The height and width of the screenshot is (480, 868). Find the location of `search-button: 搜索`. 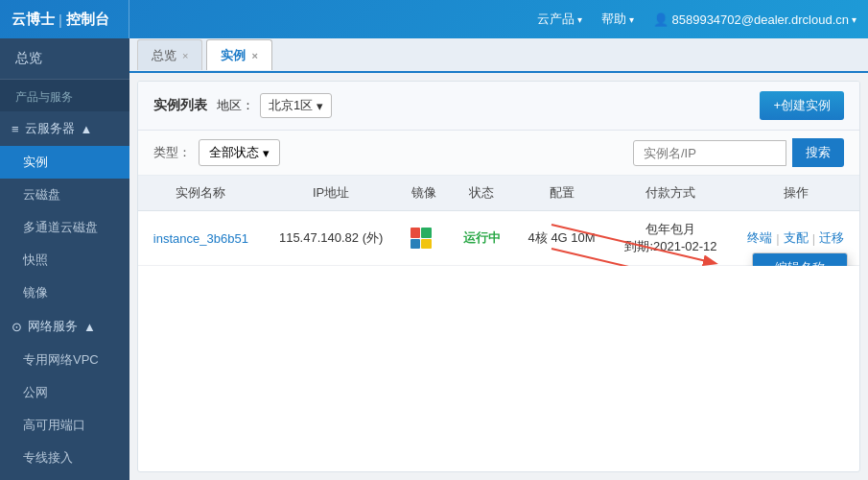

search-button: 搜索 is located at coordinates (818, 153).